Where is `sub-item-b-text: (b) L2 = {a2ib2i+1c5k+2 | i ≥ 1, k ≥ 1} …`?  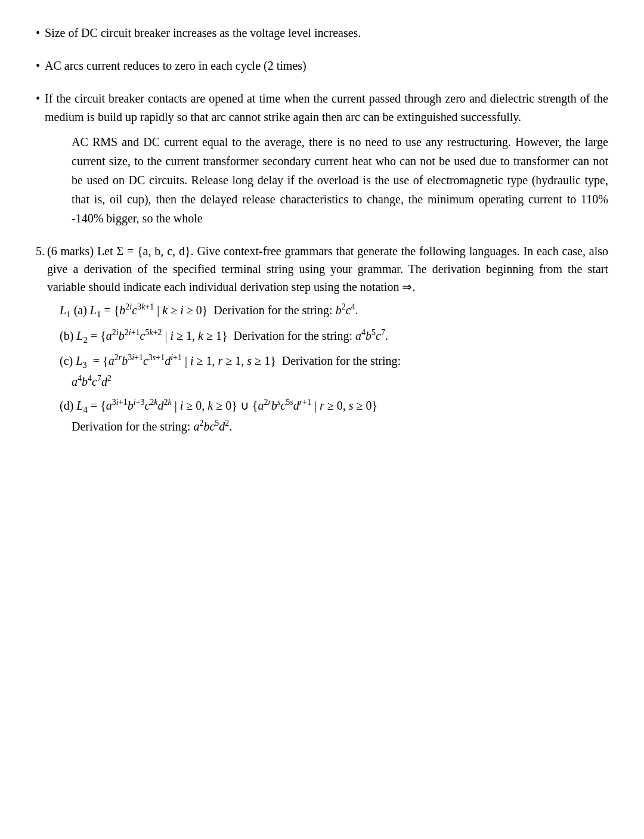 sub-item-b-text: (b) L2 = {a2ib2i+1c5k+2 | i ≥ 1, k ≥ 1} … is located at coordinates (224, 336).